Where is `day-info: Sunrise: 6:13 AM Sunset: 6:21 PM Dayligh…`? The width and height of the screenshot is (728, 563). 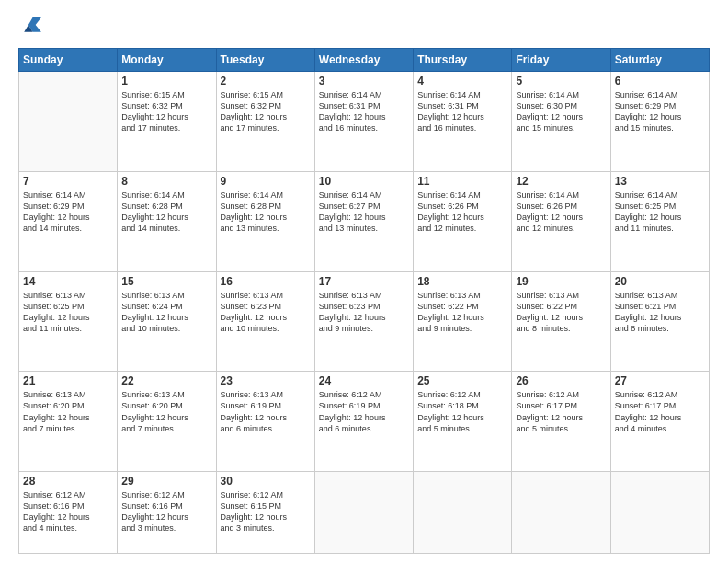 day-info: Sunrise: 6:13 AM Sunset: 6:21 PM Dayligh… is located at coordinates (660, 313).